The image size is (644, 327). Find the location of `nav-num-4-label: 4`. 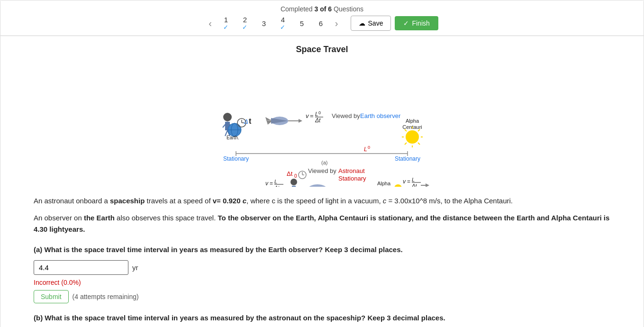

nav-num-4-label: 4 is located at coordinates (283, 20).